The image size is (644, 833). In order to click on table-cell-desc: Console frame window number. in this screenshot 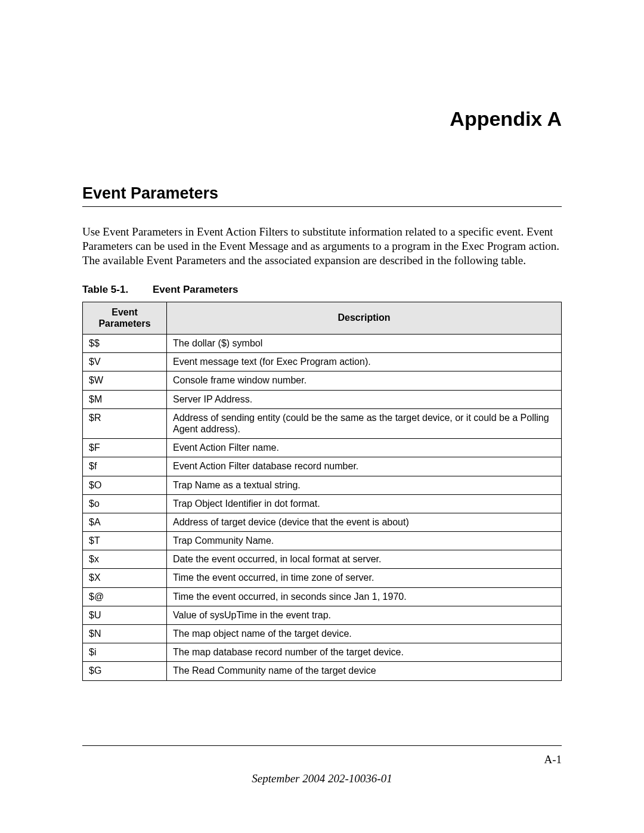, I will do `click(364, 380)`.